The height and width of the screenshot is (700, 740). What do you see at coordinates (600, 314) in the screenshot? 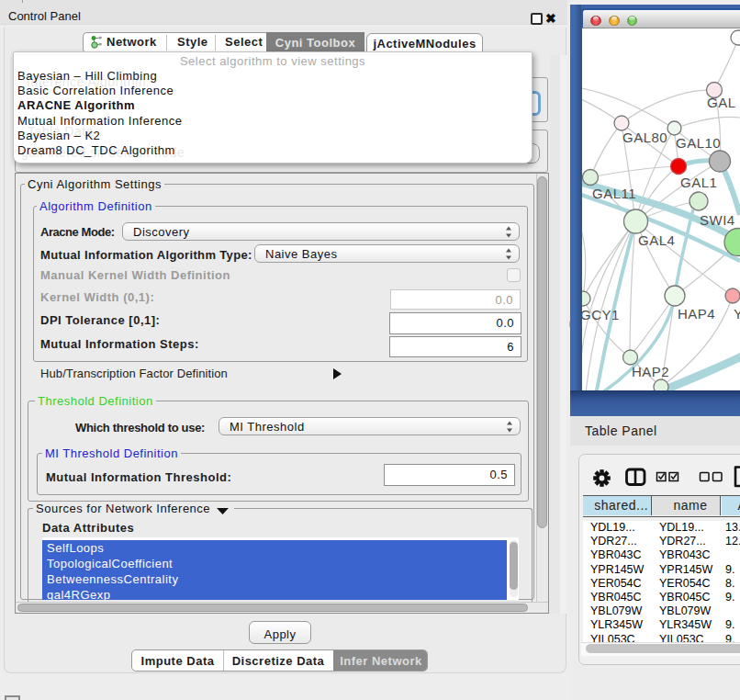
I see `svg-text: GCY1` at bounding box center [600, 314].